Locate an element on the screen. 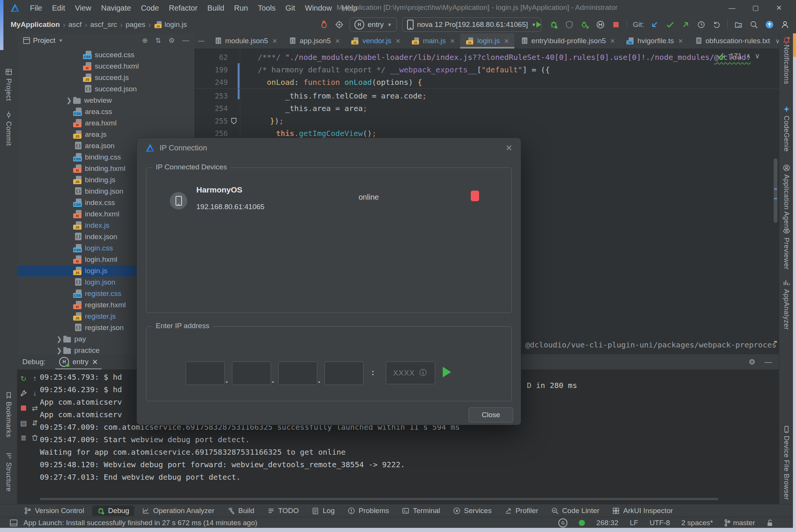 Image resolution: width=796 pixels, height=532 pixels. profile-avatar-button is located at coordinates (785, 25).